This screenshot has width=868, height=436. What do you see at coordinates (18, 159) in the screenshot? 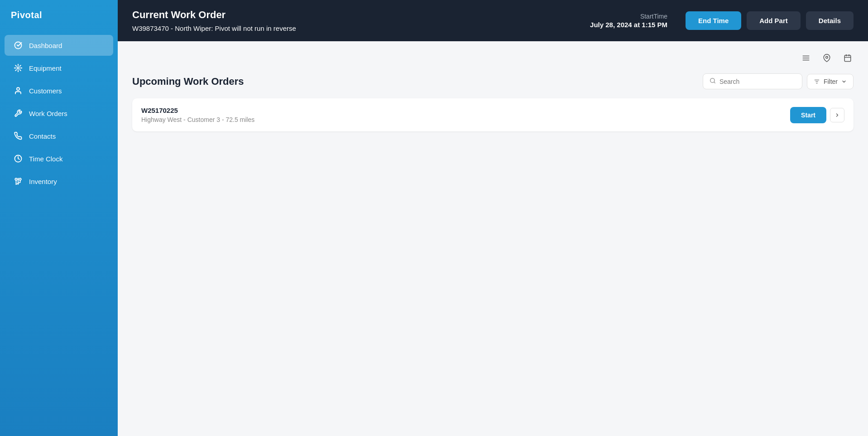
I see `time-clock-icon` at bounding box center [18, 159].